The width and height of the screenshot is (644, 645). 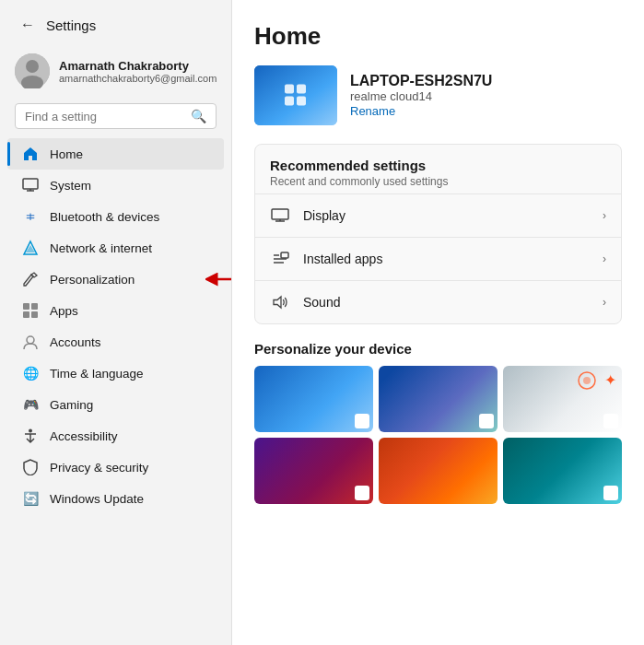 What do you see at coordinates (439, 37) in the screenshot?
I see `page-title: Home` at bounding box center [439, 37].